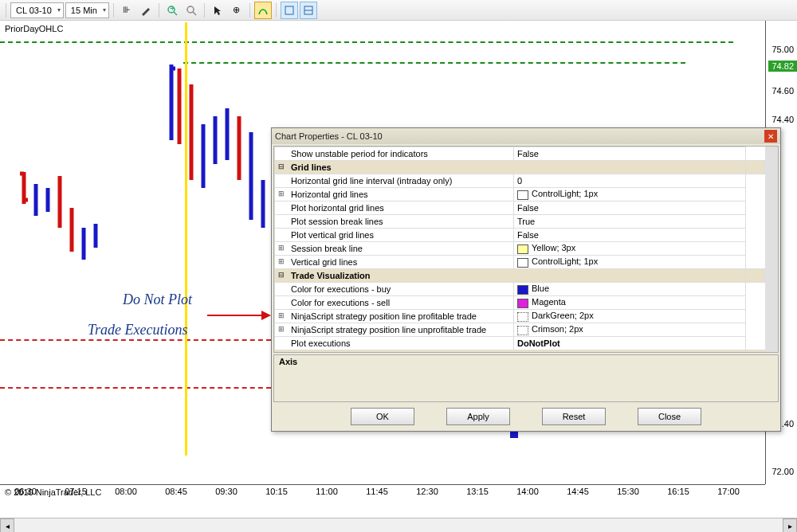 The width and height of the screenshot is (797, 532). Describe the element at coordinates (37, 10) in the screenshot. I see `instrument-select: CL 03-10` at that location.